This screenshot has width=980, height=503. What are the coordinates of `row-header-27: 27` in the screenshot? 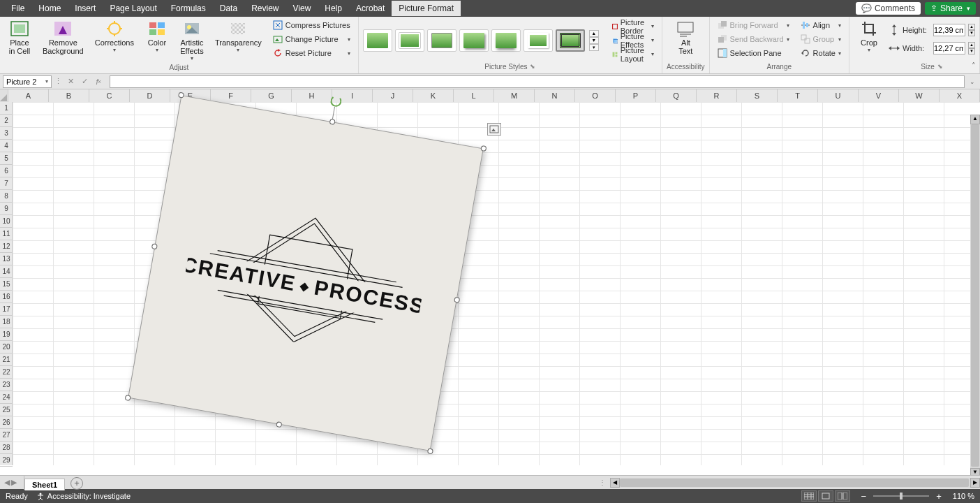 It's located at (6, 435).